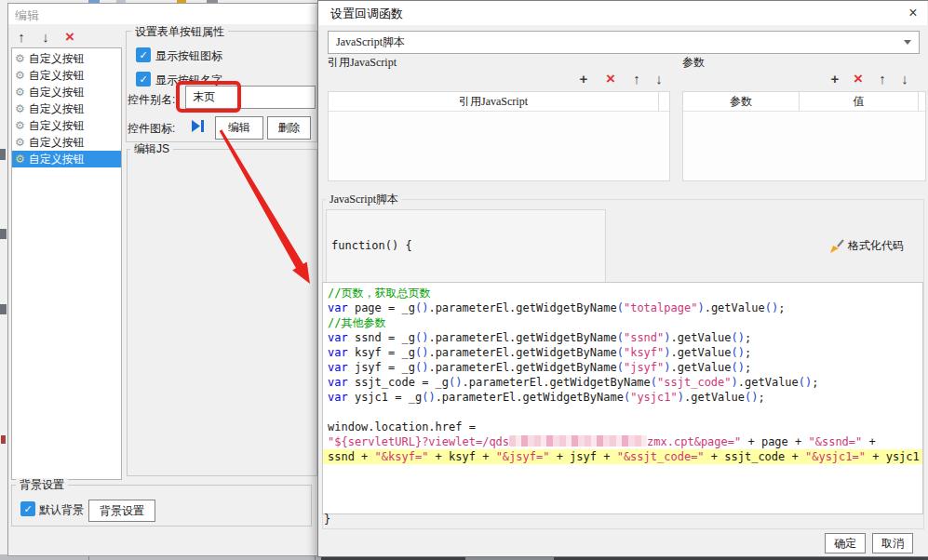 The image size is (928, 560). Describe the element at coordinates (151, 100) in the screenshot. I see `alias-label: 控件别名:` at that location.